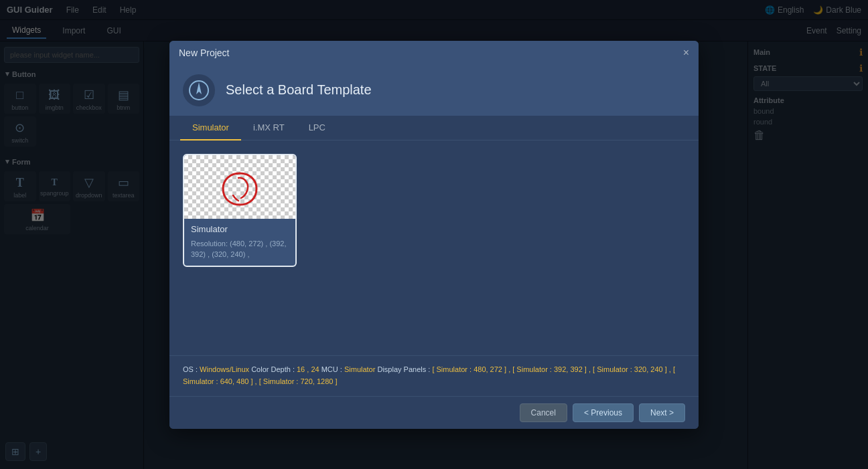 This screenshot has height=469, width=868. Describe the element at coordinates (434, 53) in the screenshot. I see `dialog-header: New Project ×` at that location.